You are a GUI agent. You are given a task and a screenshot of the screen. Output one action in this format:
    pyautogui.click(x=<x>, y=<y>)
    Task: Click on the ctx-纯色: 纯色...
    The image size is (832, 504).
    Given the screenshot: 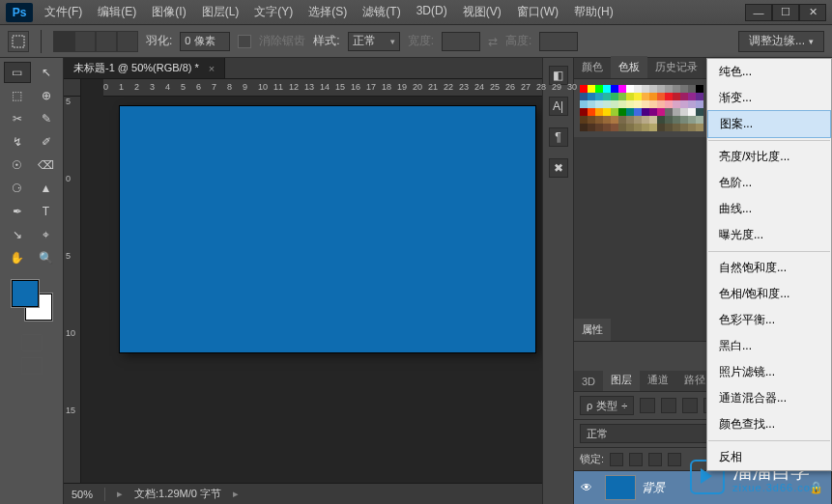 What is the action you would take?
    pyautogui.click(x=769, y=71)
    